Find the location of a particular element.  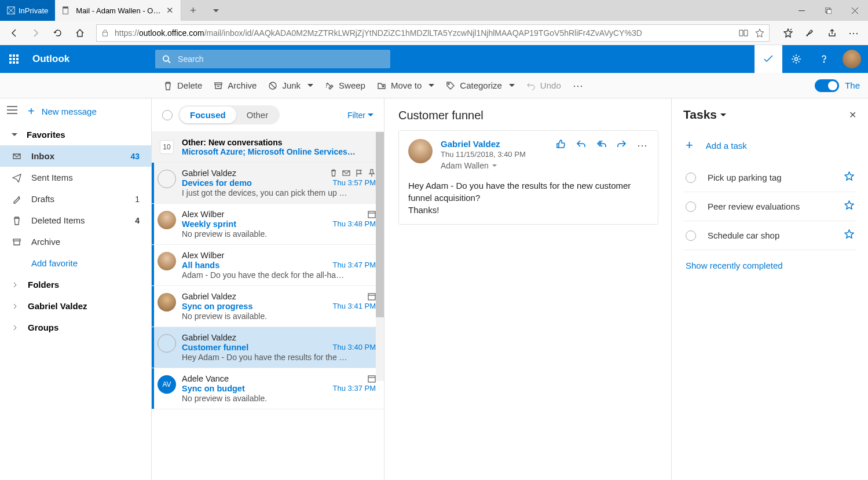

flag-icon is located at coordinates (359, 173).